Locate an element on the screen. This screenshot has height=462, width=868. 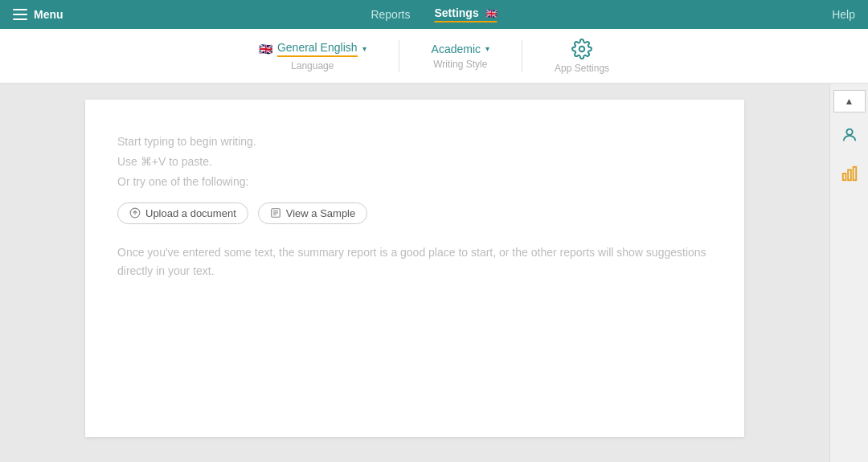
right-sidebar: ▲ is located at coordinates (849, 273).